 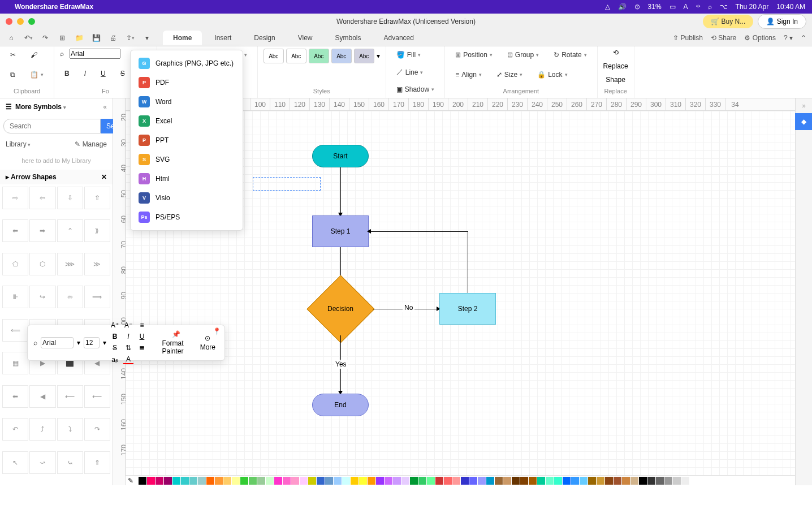 What do you see at coordinates (11, 38) in the screenshot?
I see `home-icon: ⌂` at bounding box center [11, 38].